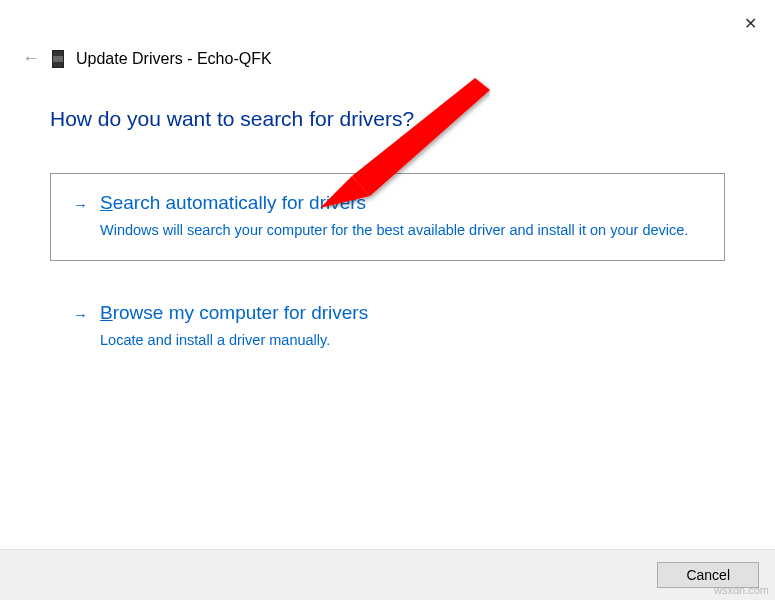  I want to click on option-browse-description: Locate and install a driver manually., so click(401, 340).